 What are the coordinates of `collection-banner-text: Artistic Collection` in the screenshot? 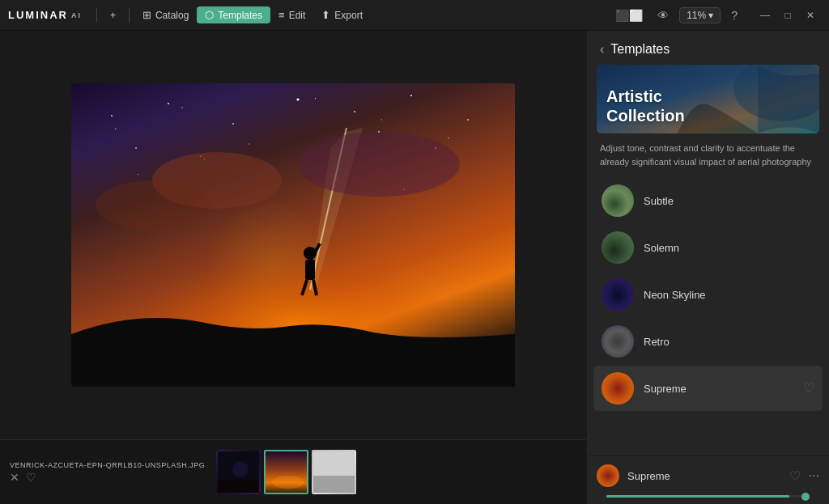 It's located at (646, 106).